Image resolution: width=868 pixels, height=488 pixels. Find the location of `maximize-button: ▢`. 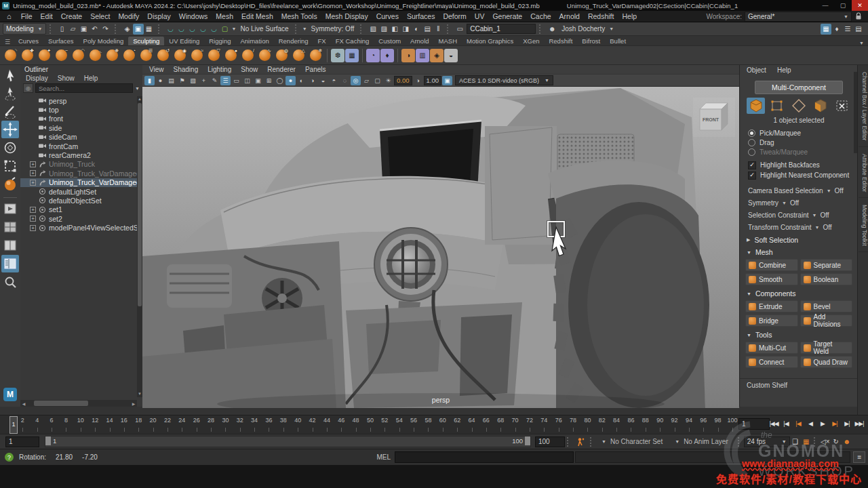

maximize-button: ▢ is located at coordinates (843, 5).